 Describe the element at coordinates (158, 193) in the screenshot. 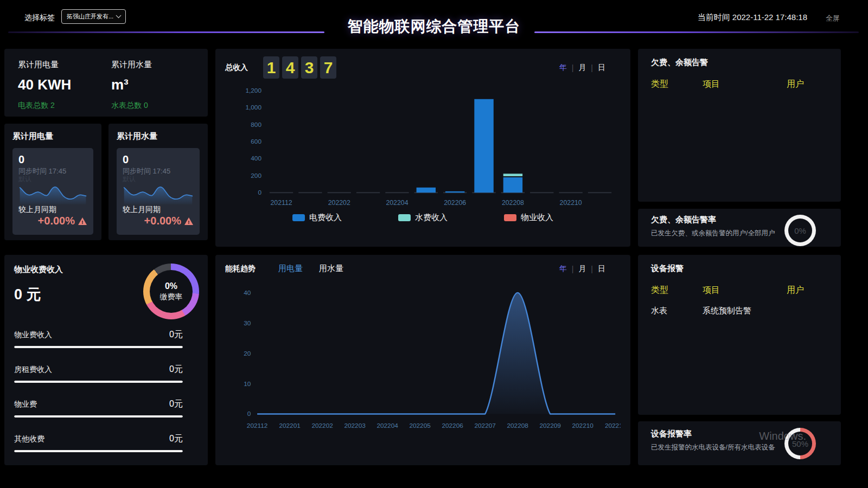

I see `water-sparkline-chart` at that location.